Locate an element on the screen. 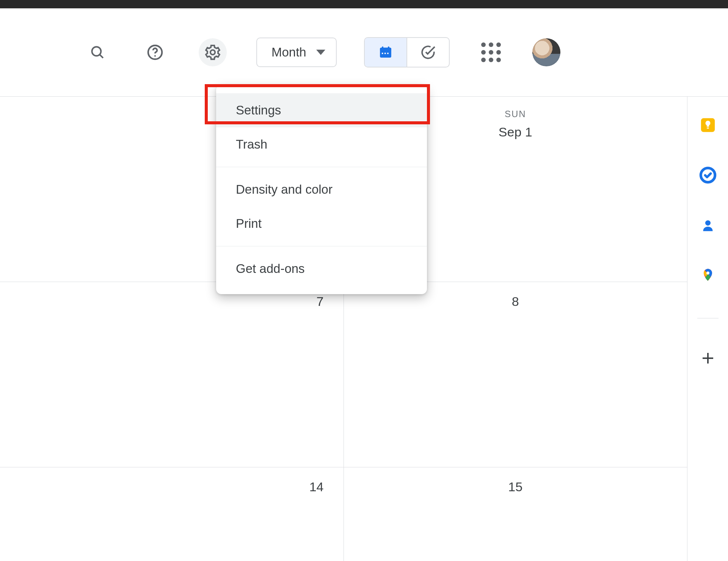 This screenshot has height=561, width=728. maps-app-button is located at coordinates (708, 275).